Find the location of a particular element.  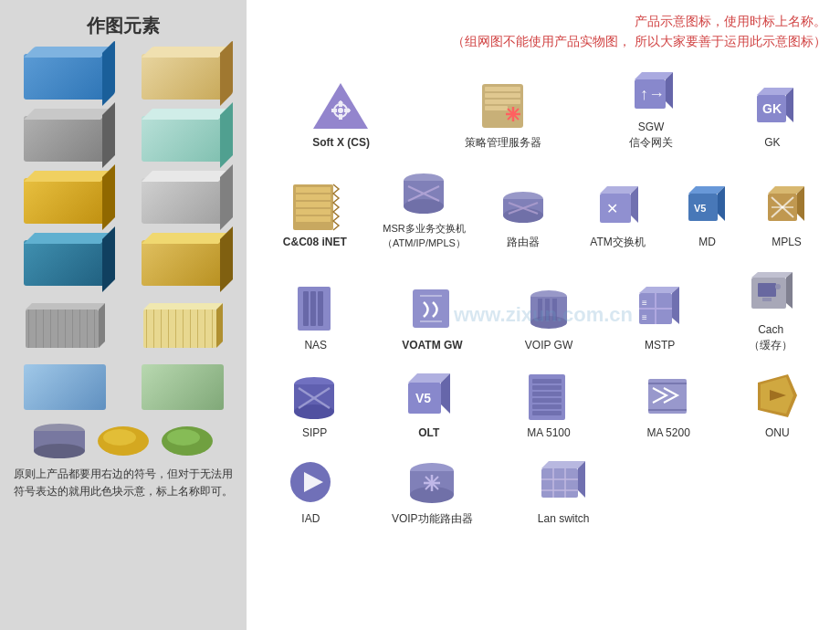

nas-img is located at coordinates (316, 309).